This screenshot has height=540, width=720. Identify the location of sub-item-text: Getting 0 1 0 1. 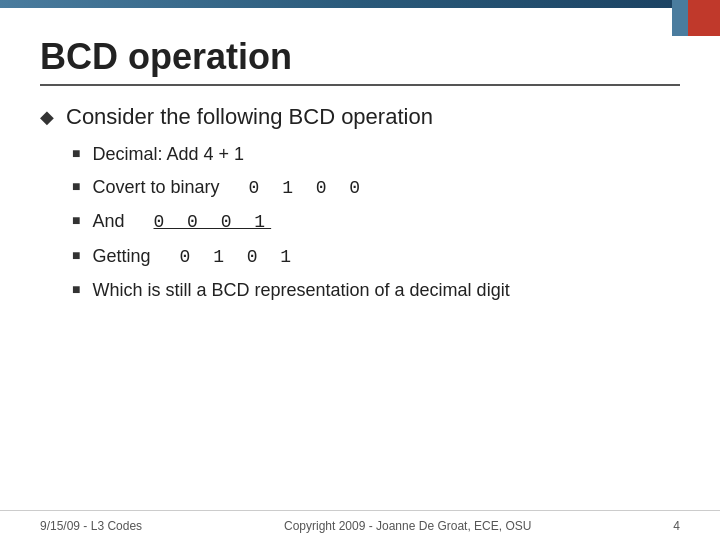
(194, 257).